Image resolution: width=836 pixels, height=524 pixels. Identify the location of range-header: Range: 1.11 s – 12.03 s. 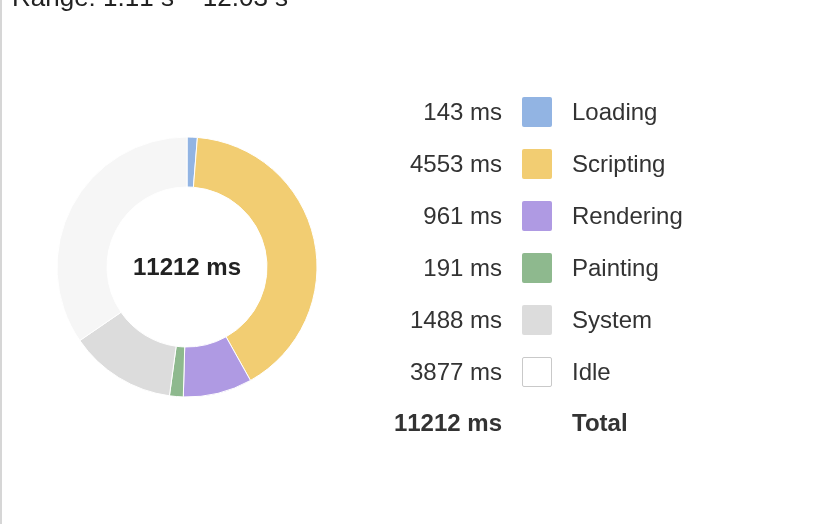
(419, 6).